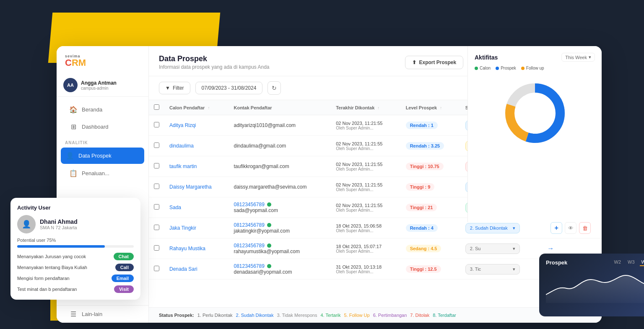 The image size is (644, 329). Describe the element at coordinates (229, 88) in the screenshot. I see `date-range-picker: 07/09/2023 - 31/08/2024` at that location.